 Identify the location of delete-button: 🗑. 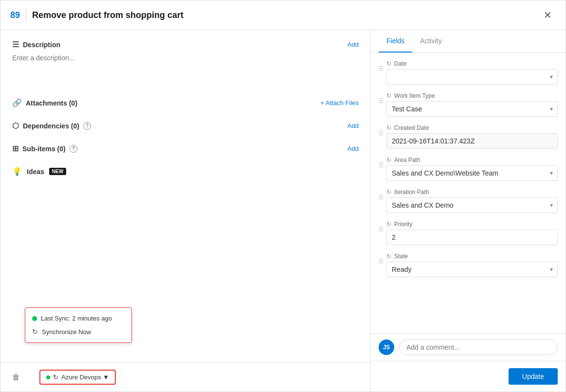
(16, 377).